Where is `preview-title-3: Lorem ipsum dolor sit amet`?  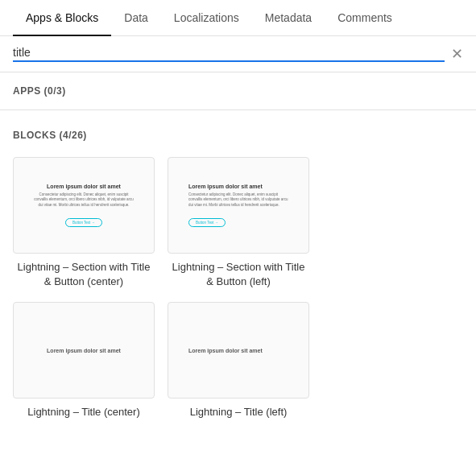 preview-title-3: Lorem ipsum dolor sit amet is located at coordinates (84, 351).